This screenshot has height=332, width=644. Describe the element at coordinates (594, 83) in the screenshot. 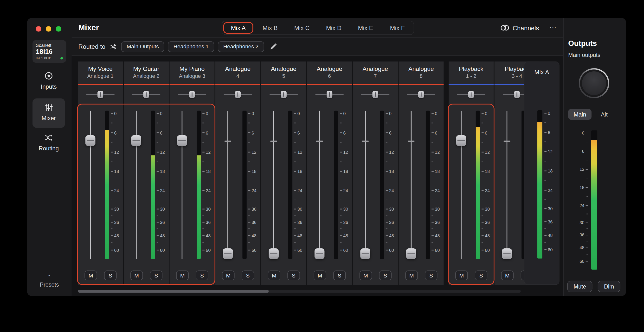

I see `output-volume-knob` at that location.